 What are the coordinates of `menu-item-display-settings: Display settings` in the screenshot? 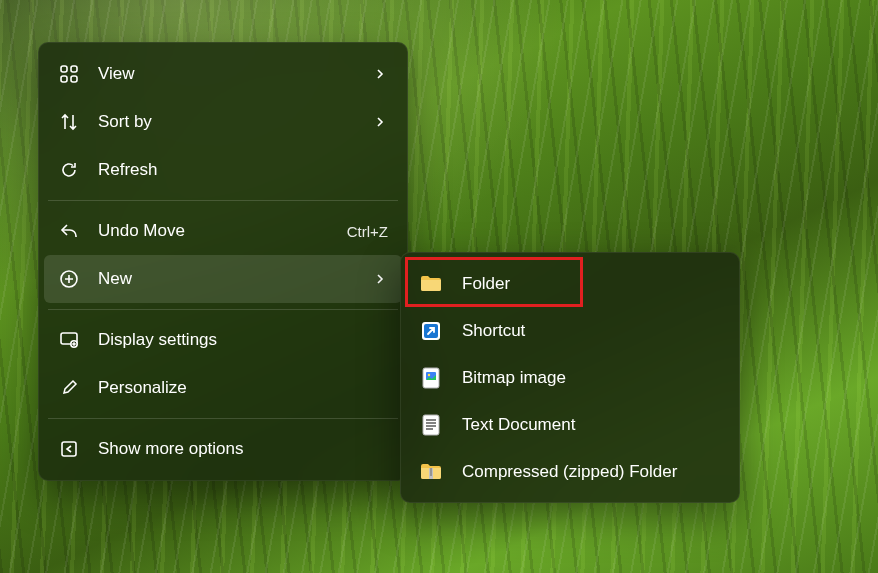 It's located at (223, 340).